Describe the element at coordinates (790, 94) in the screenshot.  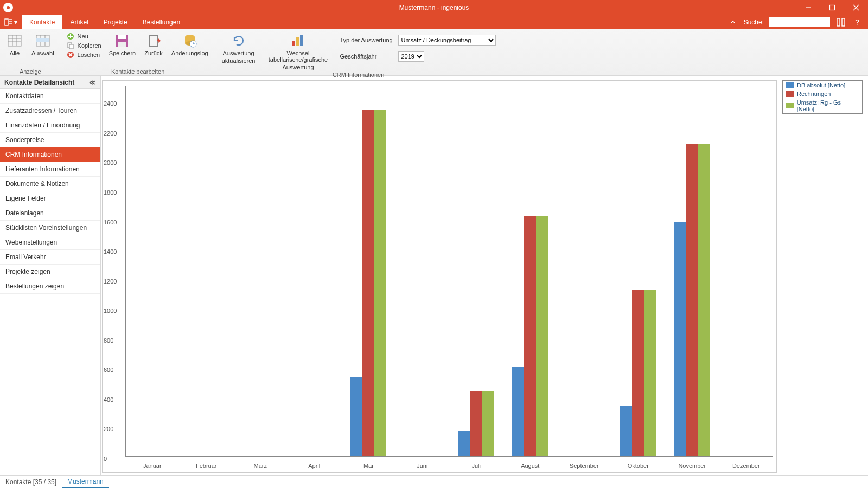
I see `legend-swatch-icon` at that location.